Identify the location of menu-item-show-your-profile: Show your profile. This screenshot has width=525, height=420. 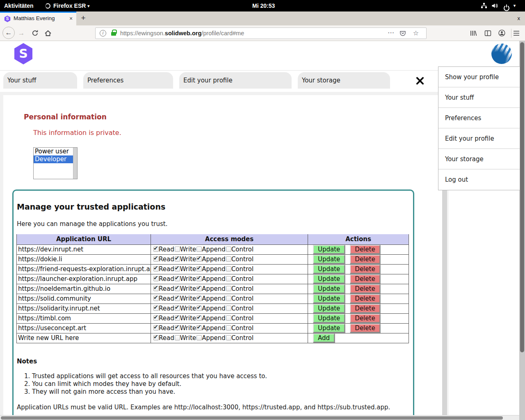
(479, 77).